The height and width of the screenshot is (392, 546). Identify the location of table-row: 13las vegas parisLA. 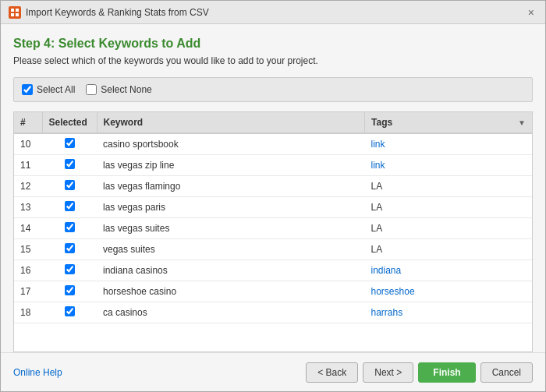
(273, 207).